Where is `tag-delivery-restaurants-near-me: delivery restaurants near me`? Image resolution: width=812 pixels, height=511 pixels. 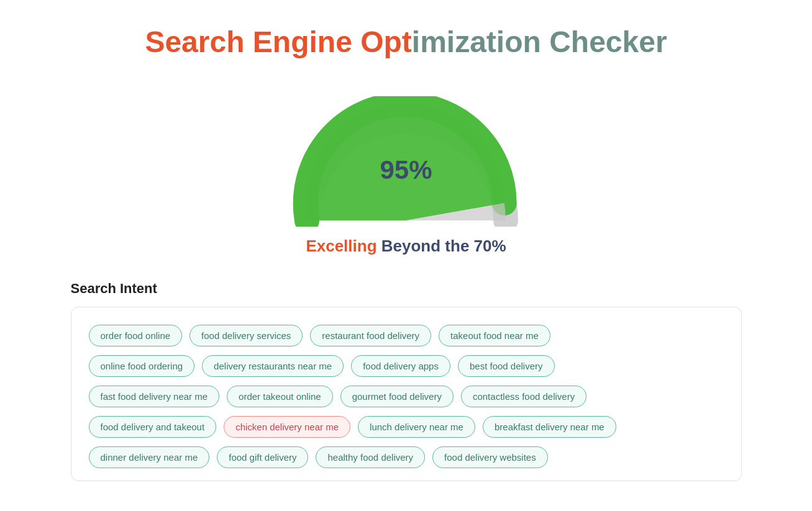 tag-delivery-restaurants-near-me: delivery restaurants near me is located at coordinates (273, 366).